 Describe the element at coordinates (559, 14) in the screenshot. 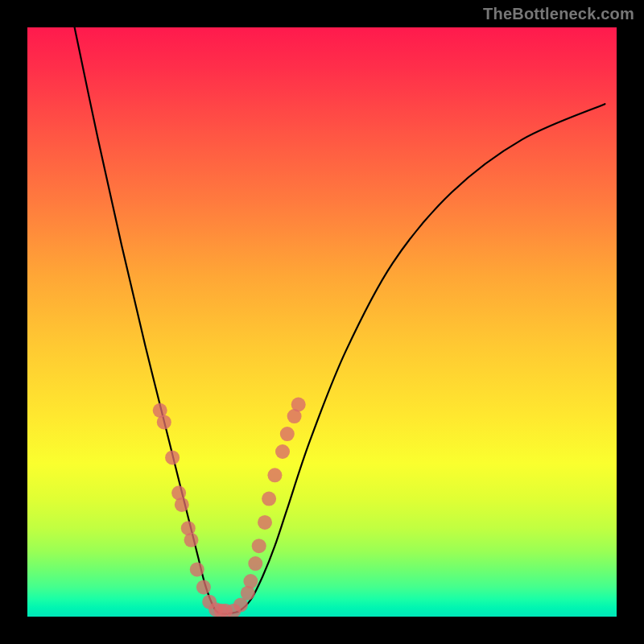

I see `watermark-text: TheBottleneck.com` at that location.